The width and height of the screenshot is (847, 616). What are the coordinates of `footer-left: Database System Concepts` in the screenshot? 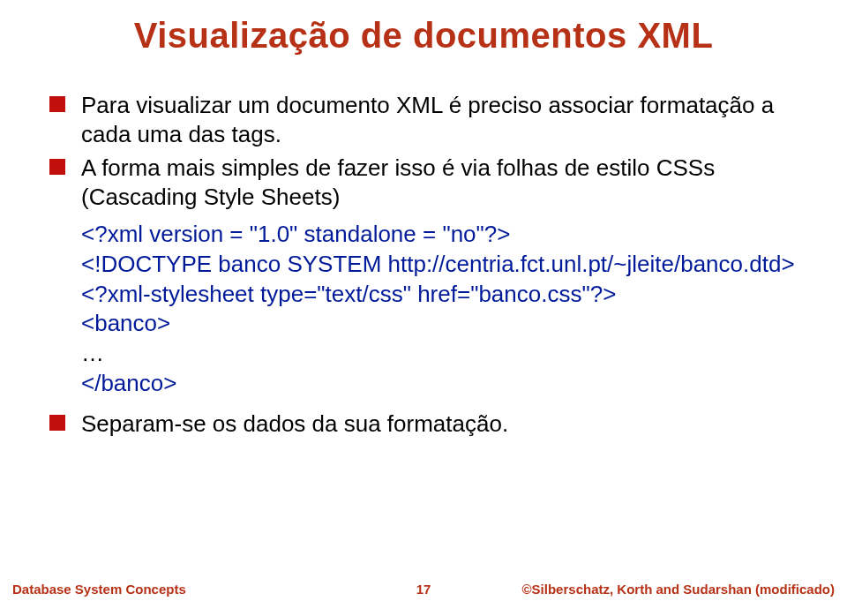 It's located at (99, 590).